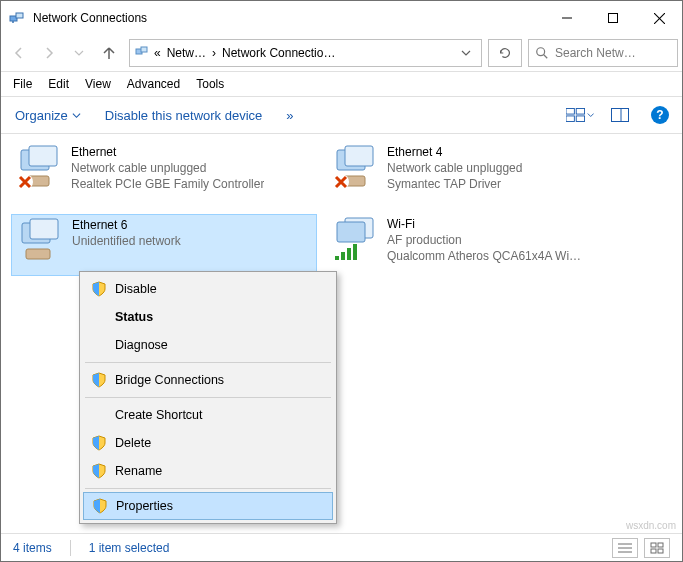 Image resolution: width=683 pixels, height=562 pixels. What do you see at coordinates (130, 548) in the screenshot?
I see `selection-count: 1 item selected` at bounding box center [130, 548].